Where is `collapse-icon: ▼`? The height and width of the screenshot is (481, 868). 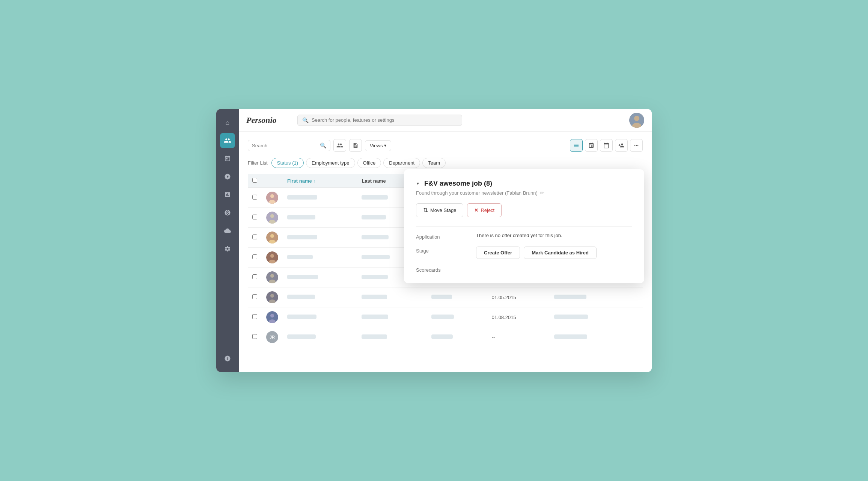 collapse-icon: ▼ is located at coordinates (418, 183).